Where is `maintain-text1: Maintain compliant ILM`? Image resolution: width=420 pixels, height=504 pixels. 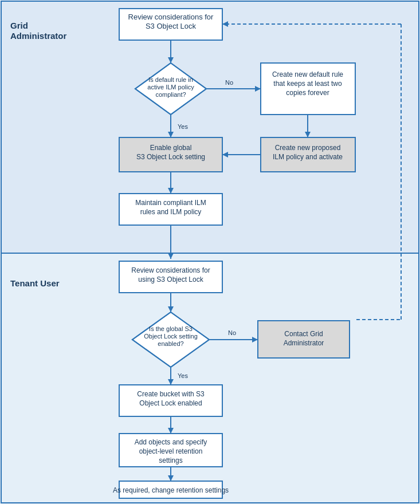 maintain-text1: Maintain compliant ILM is located at coordinates (171, 203).